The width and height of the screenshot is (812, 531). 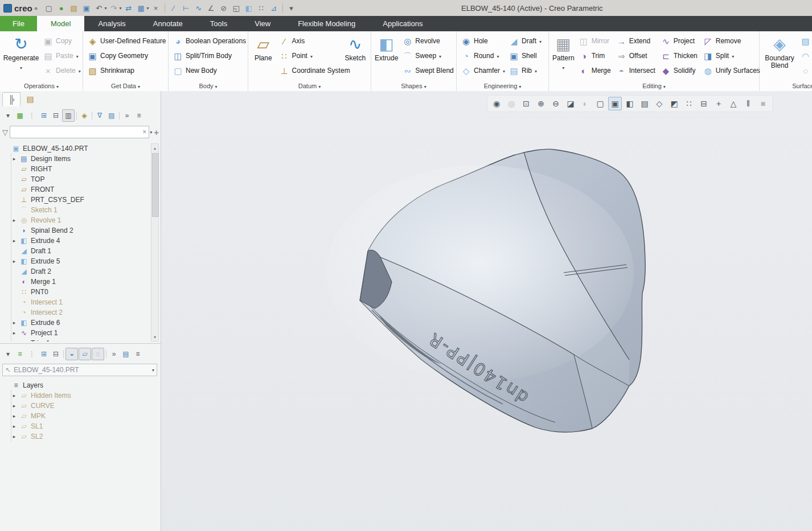 I want to click on collapse-levels-icon: ⊟, so click(x=56, y=354).